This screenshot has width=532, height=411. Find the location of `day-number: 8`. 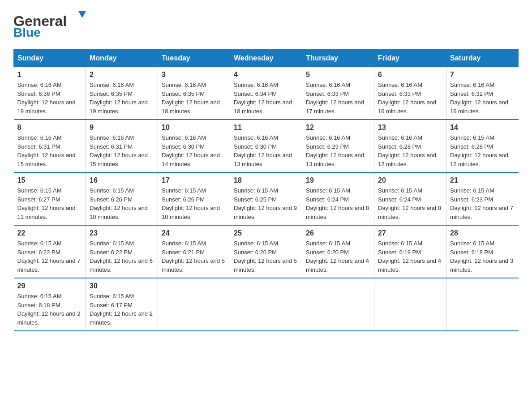

day-number: 8 is located at coordinates (50, 128).